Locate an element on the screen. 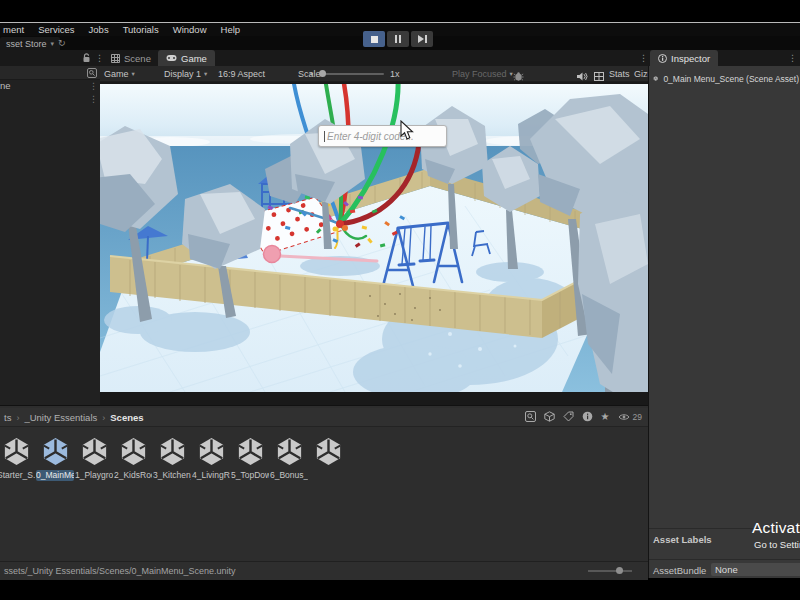 This screenshot has width=800, height=600. menu-item-component: ment is located at coordinates (14, 30).